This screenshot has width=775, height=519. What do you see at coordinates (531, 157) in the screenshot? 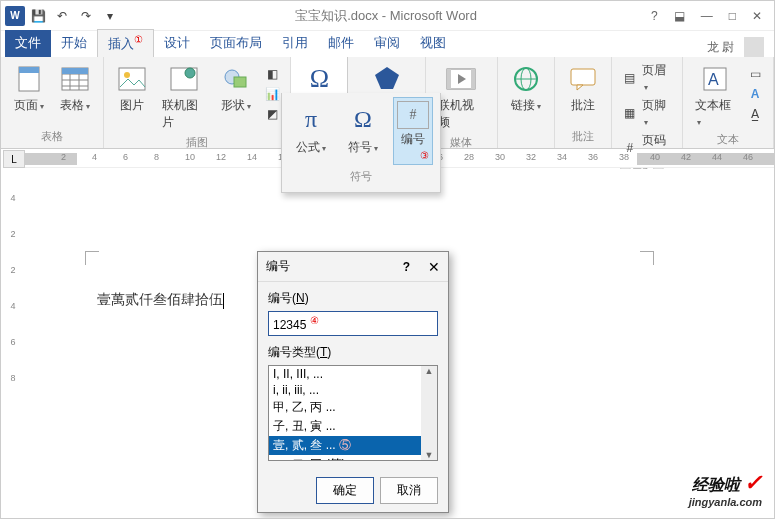
I see `ruler-tick: 32` at bounding box center [531, 157].